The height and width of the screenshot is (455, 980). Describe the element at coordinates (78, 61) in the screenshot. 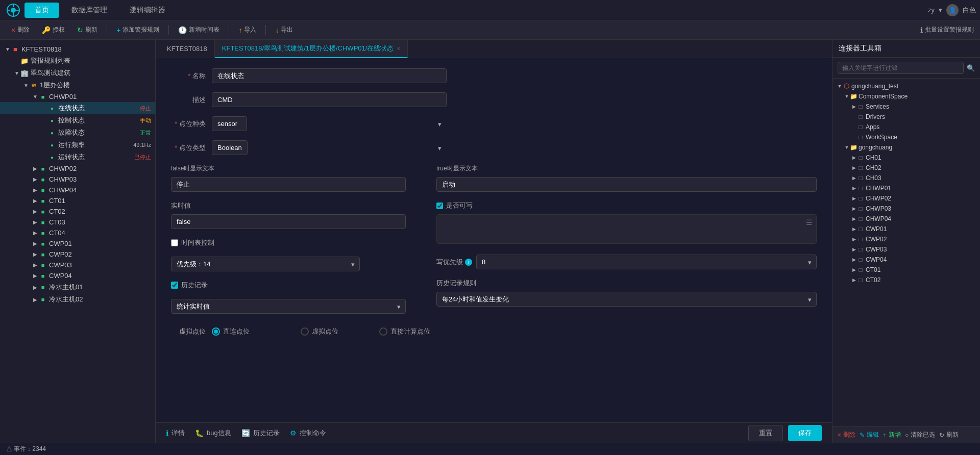

I see `tree-item-alarm-list: 📁 警报规则列表` at that location.